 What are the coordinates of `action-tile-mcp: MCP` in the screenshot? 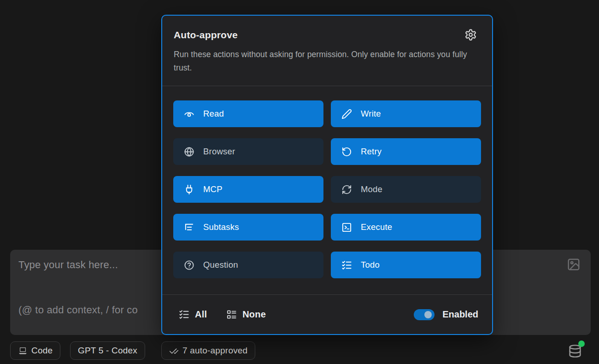 It's located at (248, 189).